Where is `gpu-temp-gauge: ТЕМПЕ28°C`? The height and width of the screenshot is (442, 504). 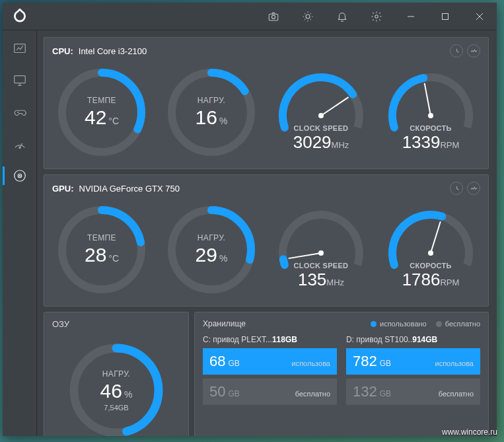
gpu-temp-gauge: ТЕМПЕ28°C is located at coordinates (102, 250).